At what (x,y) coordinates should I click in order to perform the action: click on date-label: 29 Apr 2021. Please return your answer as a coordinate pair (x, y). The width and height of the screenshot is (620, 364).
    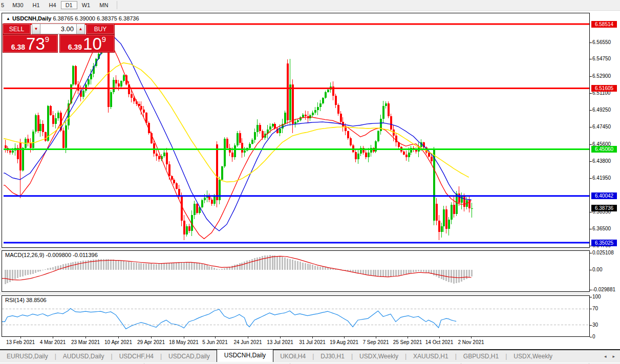
    Looking at the image, I should click on (151, 342).